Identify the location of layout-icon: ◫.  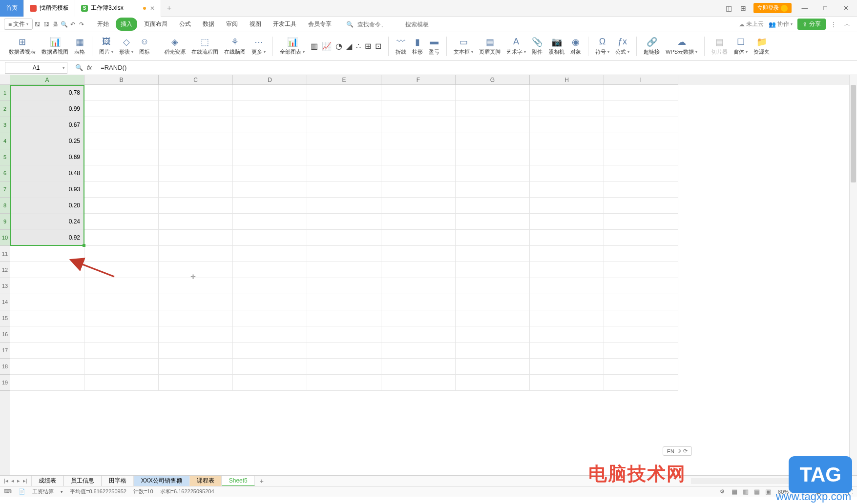
(729, 8).